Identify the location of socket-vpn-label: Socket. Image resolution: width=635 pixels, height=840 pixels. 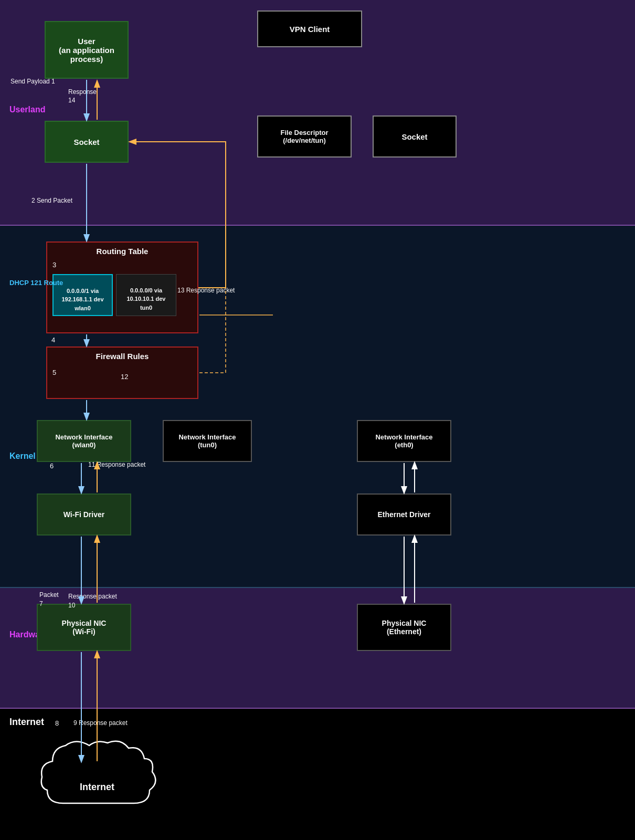
(415, 136).